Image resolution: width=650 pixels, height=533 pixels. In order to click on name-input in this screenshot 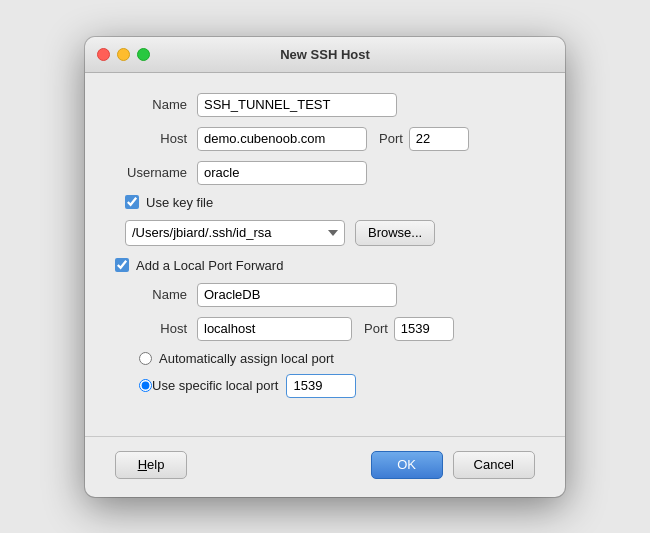, I will do `click(297, 105)`.